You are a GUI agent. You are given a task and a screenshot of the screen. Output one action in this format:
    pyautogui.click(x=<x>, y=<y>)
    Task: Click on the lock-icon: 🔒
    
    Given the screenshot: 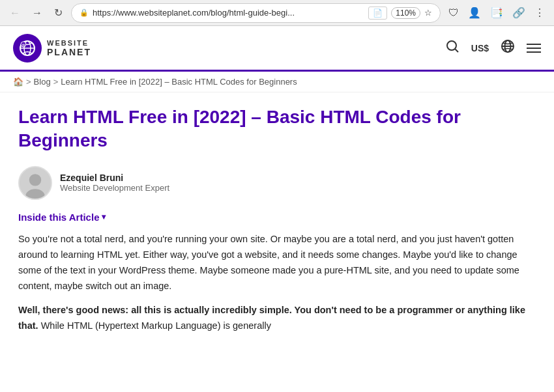 What is the action you would take?
    pyautogui.click(x=84, y=13)
    